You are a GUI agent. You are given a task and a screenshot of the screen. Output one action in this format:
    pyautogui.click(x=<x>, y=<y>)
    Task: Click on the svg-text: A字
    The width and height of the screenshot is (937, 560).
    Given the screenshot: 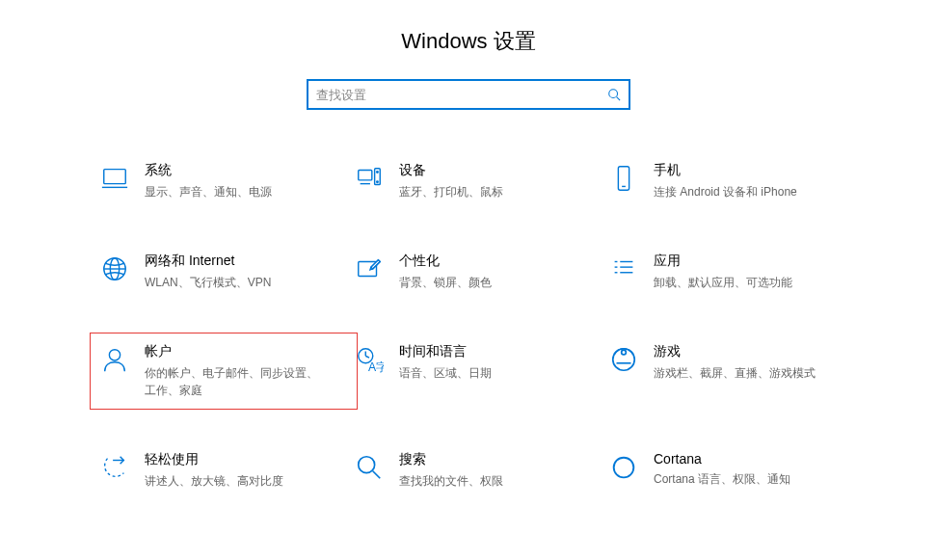 What is the action you would take?
    pyautogui.click(x=376, y=367)
    